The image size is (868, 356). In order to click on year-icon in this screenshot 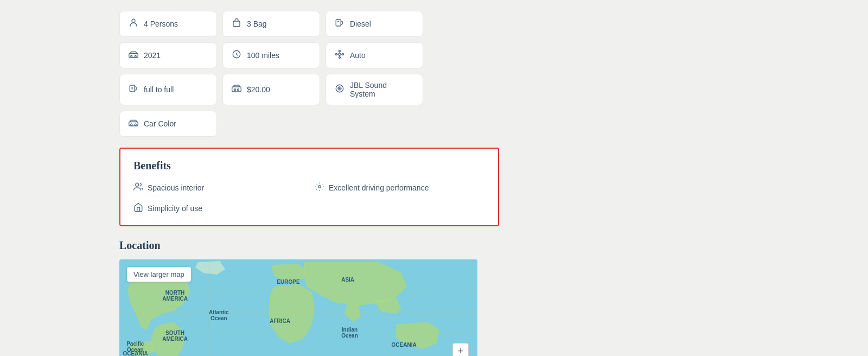, I will do `click(133, 55)`.